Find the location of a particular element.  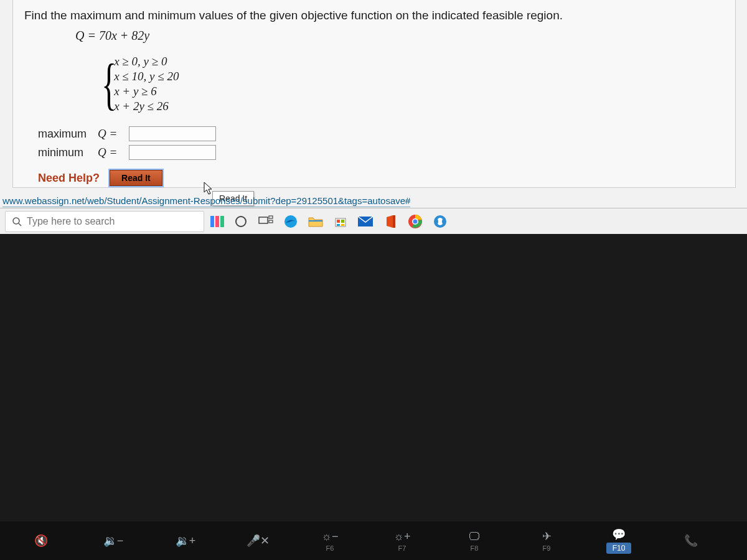

brace-icon: { is located at coordinates (109, 84).